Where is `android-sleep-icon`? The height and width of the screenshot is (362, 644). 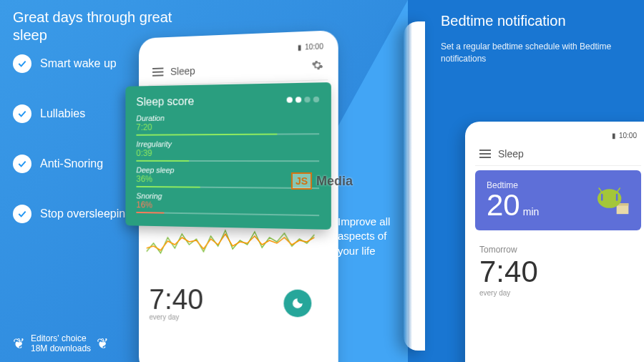 android-sleep-icon is located at coordinates (612, 200).